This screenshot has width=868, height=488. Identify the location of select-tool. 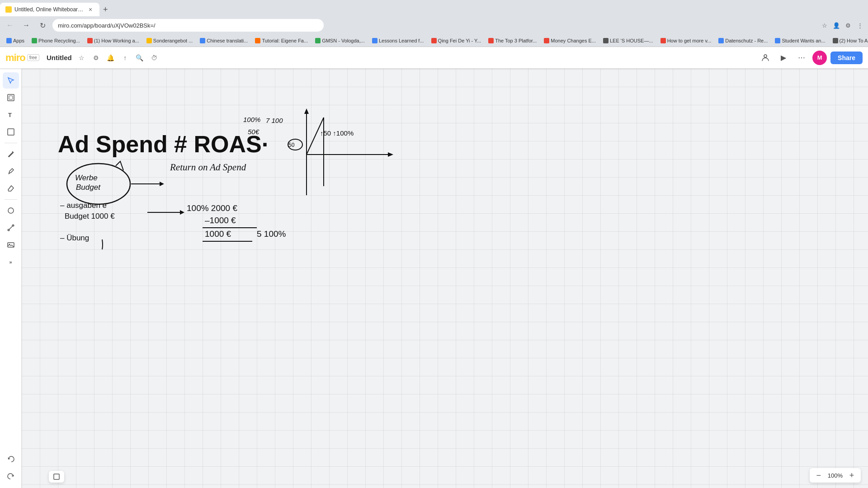
(11, 80).